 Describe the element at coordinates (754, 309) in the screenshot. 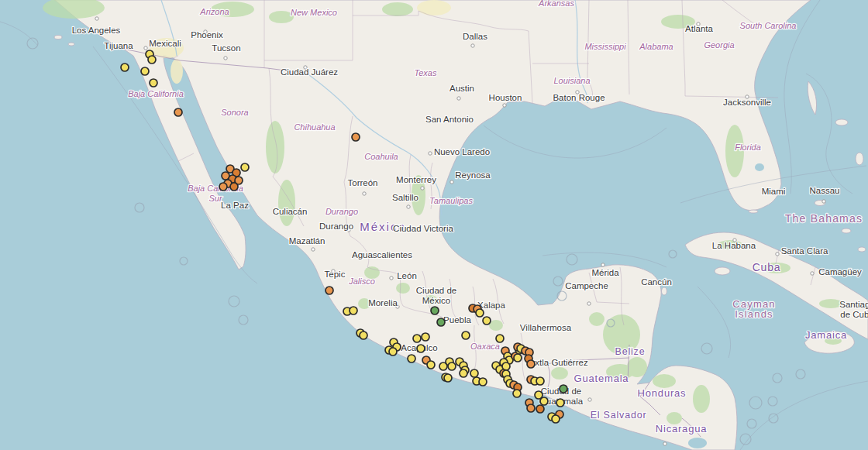

I see `label-cayman-islands: CaymanIslands` at that location.